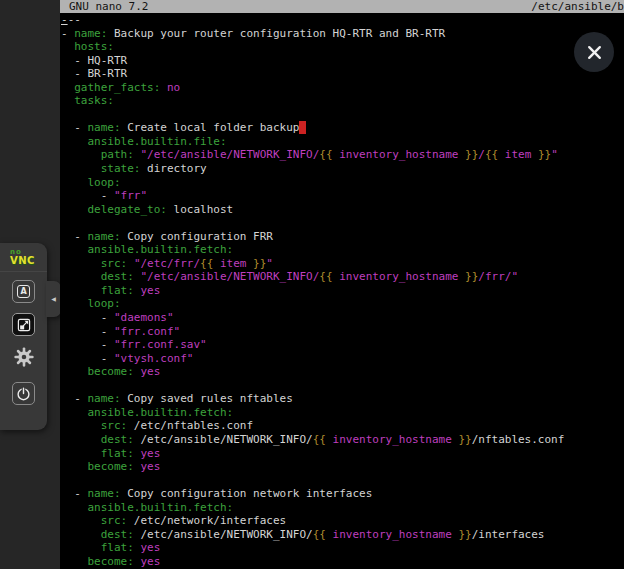  I want to click on code-line: hosts:, so click(342, 47).